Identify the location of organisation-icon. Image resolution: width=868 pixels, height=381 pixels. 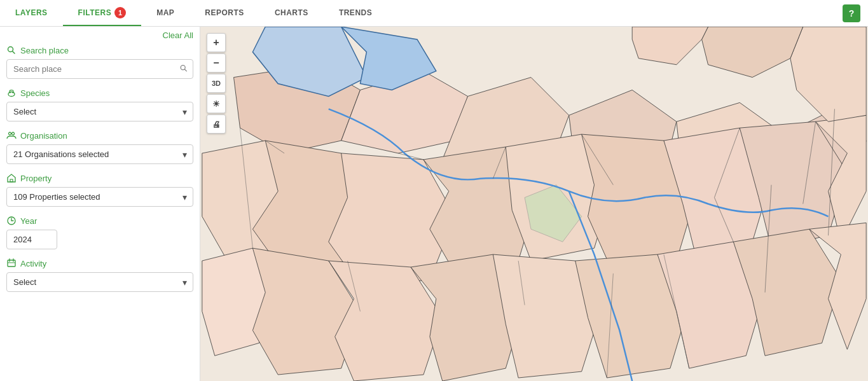
(11, 135).